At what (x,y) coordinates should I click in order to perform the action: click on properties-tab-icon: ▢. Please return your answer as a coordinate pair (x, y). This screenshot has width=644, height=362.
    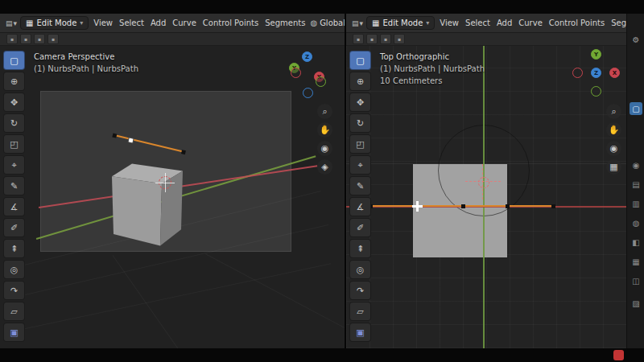
    Looking at the image, I should click on (636, 109).